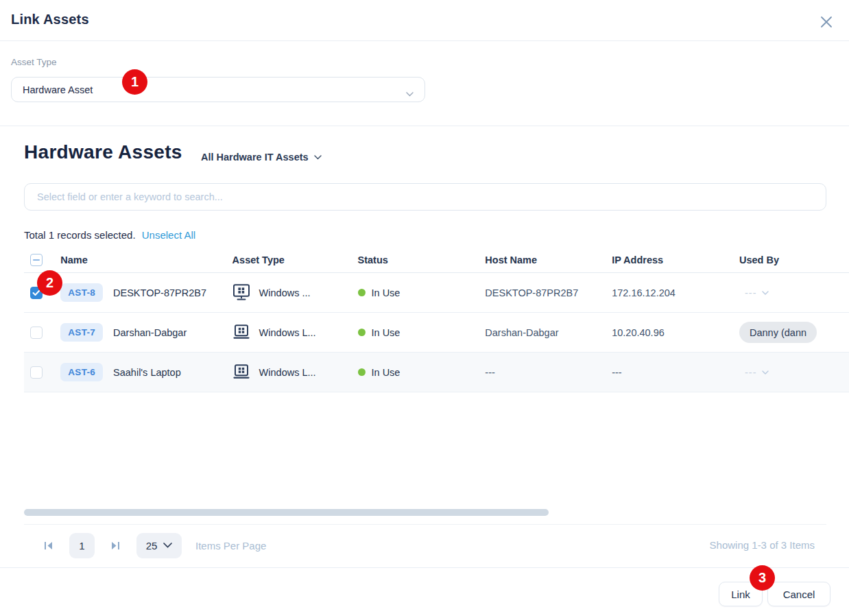 The width and height of the screenshot is (849, 616). What do you see at coordinates (373, 260) in the screenshot?
I see `col-header-status: Status` at bounding box center [373, 260].